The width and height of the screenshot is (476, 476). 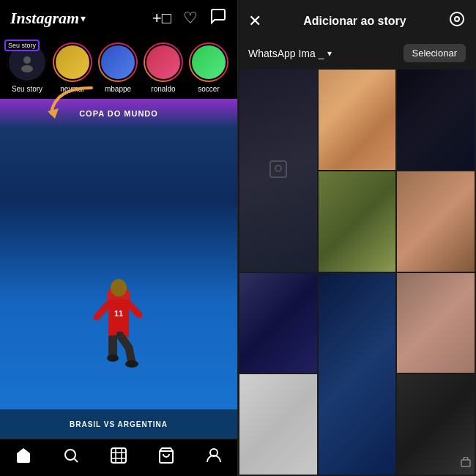 What do you see at coordinates (435, 53) in the screenshot?
I see `select-button: Selecionar` at bounding box center [435, 53].